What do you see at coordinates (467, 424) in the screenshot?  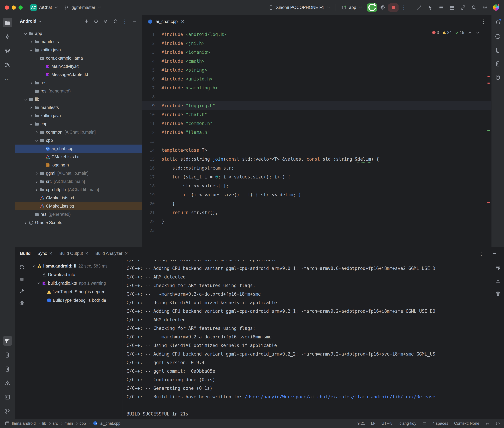 I see `code-context: Context: None` at bounding box center [467, 424].